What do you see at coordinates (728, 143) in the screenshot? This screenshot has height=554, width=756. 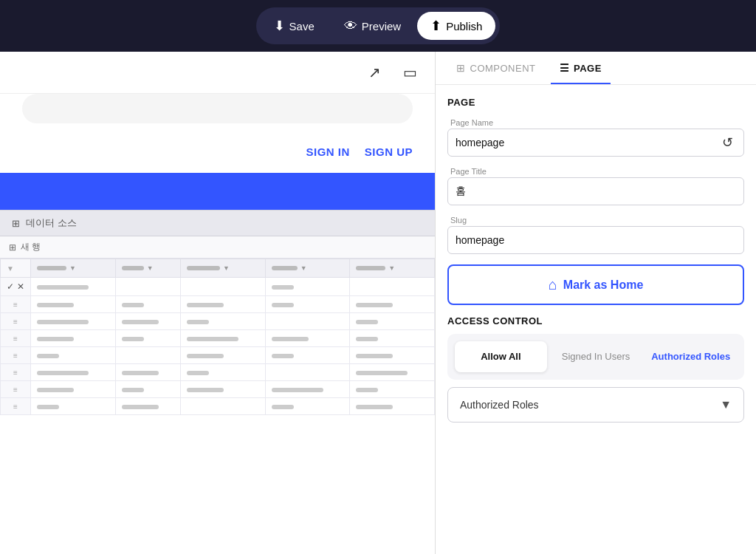 I see `page-name-refresh-button: ↺` at bounding box center [728, 143].